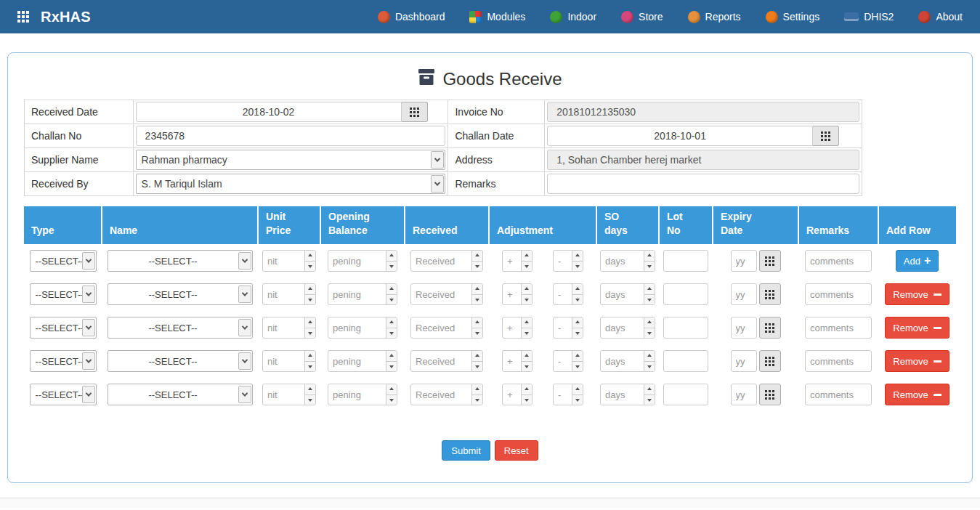 The image size is (980, 510). Describe the element at coordinates (65, 17) in the screenshot. I see `brand-logo: RxHAS` at that location.